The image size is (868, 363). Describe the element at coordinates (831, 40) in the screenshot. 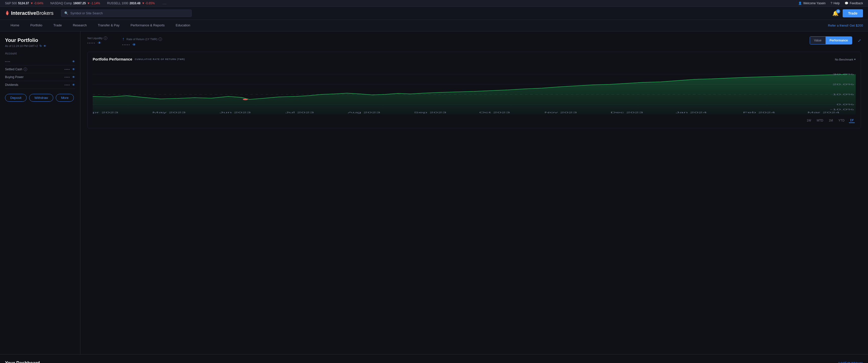

I see `view-toggle: Value Performance` at that location.